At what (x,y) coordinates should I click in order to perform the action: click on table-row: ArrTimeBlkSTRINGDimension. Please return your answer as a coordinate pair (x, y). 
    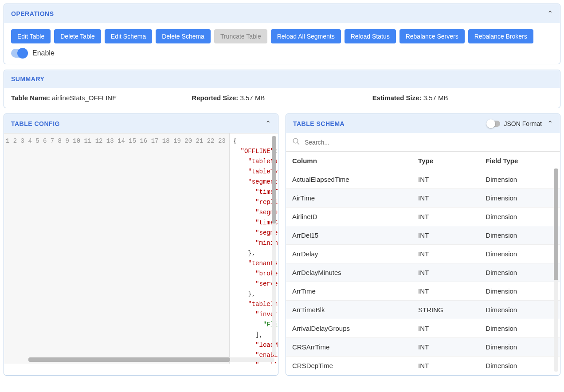
    Looking at the image, I should click on (423, 310).